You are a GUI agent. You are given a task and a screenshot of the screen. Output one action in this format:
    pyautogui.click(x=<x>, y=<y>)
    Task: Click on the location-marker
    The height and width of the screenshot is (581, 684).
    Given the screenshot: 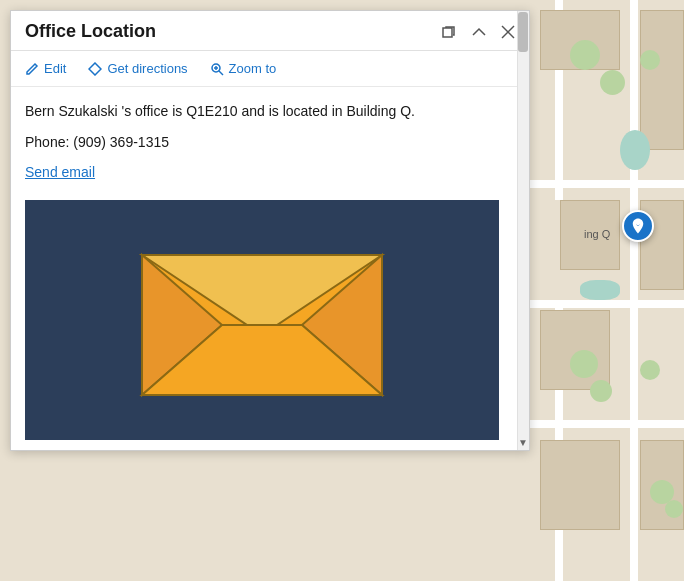 What is the action you would take?
    pyautogui.click(x=638, y=226)
    